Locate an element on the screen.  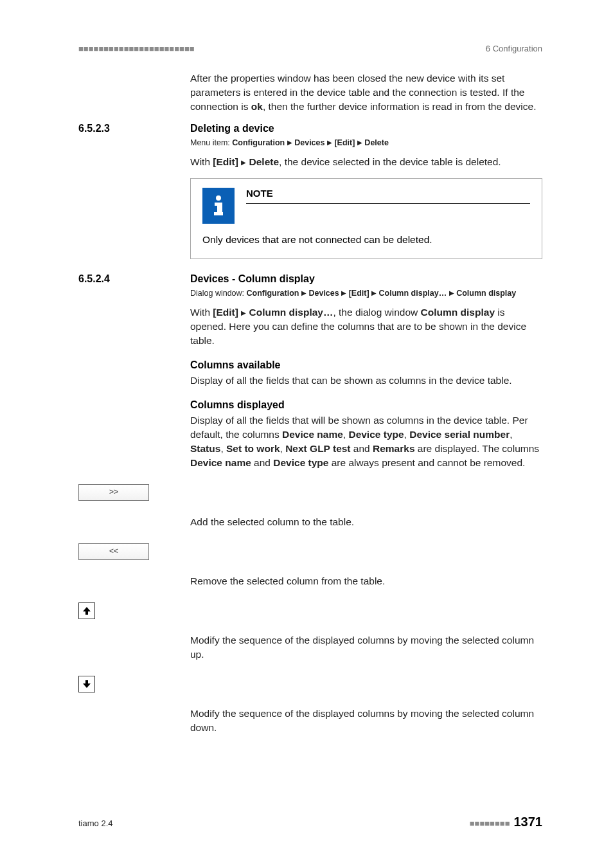
note-title: NOTE is located at coordinates (260, 193).